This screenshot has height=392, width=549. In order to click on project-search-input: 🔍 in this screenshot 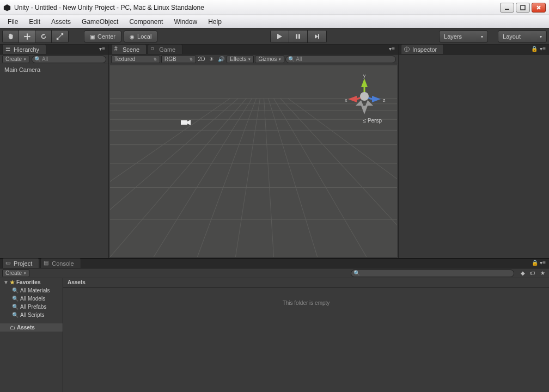, I will do `click(432, 273)`.